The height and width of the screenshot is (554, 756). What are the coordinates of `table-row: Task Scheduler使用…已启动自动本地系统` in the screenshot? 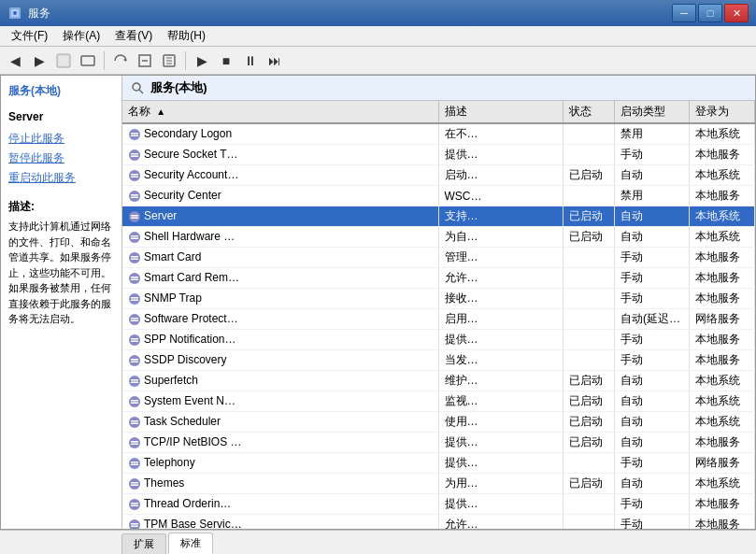 It's located at (439, 422).